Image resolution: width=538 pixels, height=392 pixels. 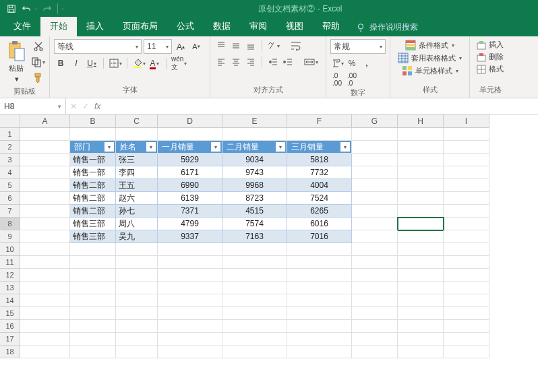 What do you see at coordinates (421, 263) in the screenshot?
I see `cell-H11` at bounding box center [421, 263].